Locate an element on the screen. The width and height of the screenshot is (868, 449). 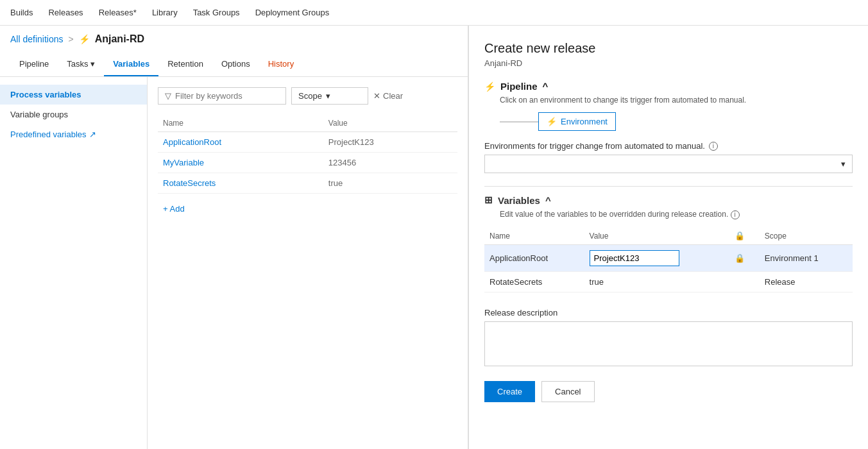
env-btn-icon: ⚡ is located at coordinates (552, 122).